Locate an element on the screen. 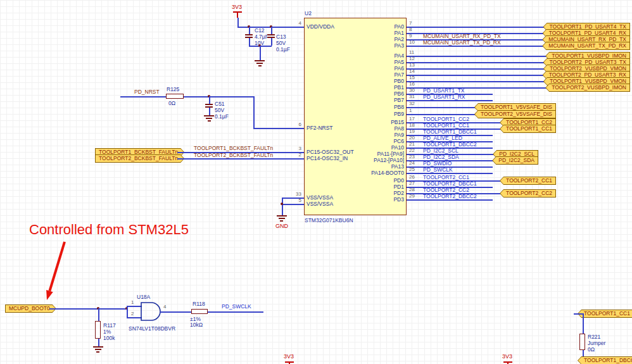 Image resolution: width=632 pixels, height=364 pixels. net-label: TOOLPORT2_DBCC2 is located at coordinates (450, 196).